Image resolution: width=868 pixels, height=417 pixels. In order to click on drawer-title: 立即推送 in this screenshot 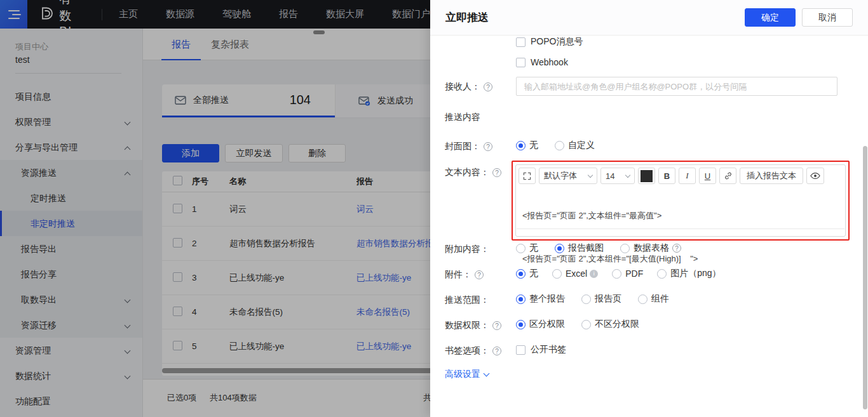, I will do `click(467, 18)`.